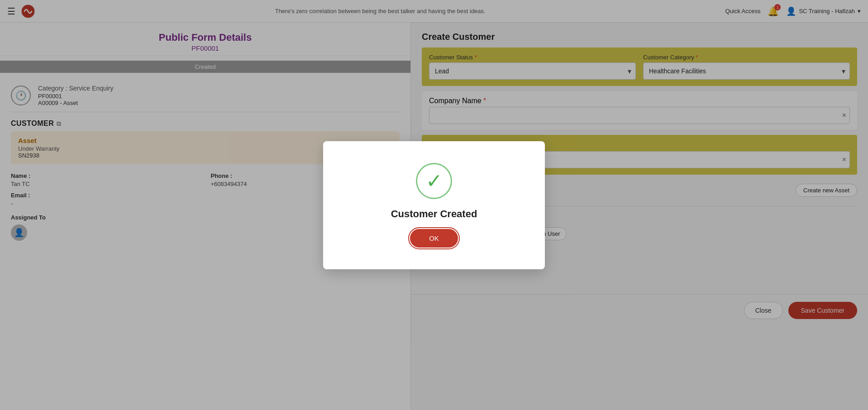 This screenshot has width=868, height=410. I want to click on dialog-message: Customer Created, so click(434, 214).